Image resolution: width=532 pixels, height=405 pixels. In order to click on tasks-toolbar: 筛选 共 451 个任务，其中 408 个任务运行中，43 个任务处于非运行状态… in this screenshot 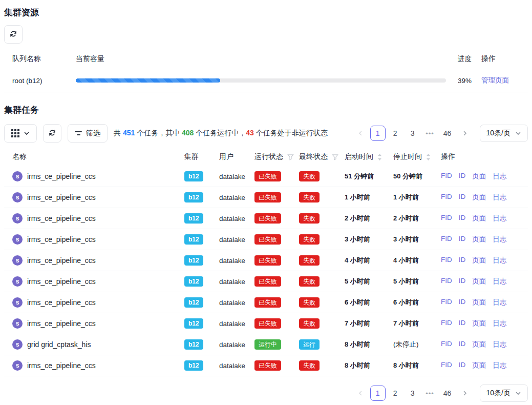, I will do `click(266, 133)`.